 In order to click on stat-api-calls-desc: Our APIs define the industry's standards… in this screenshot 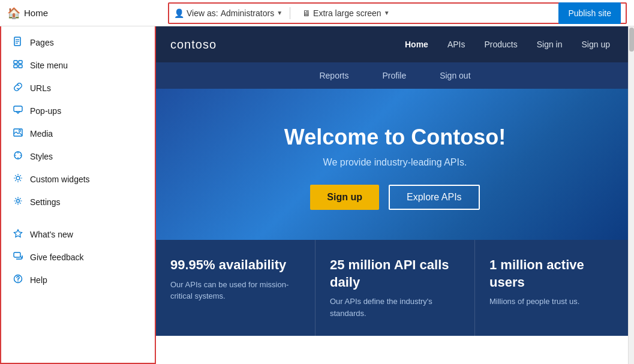, I will do `click(395, 307)`.